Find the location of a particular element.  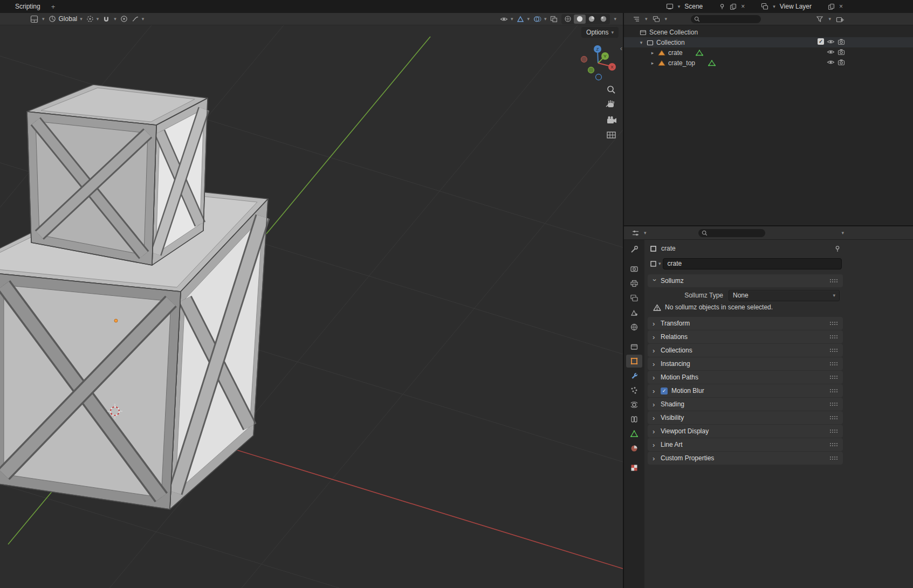

properties-search-input is located at coordinates (732, 233).